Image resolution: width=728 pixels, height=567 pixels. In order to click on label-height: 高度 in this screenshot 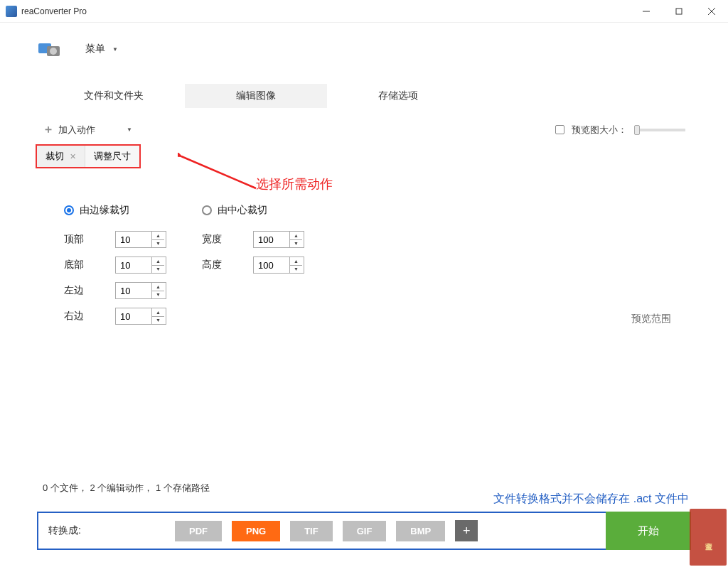, I will do `click(219, 265)`.